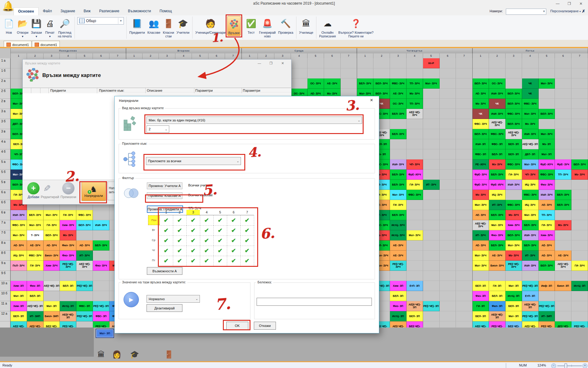  Describe the element at coordinates (497, 324) in the screenshot. I see `timetable-card: РЕ(I ЧЕ)-` at that location.